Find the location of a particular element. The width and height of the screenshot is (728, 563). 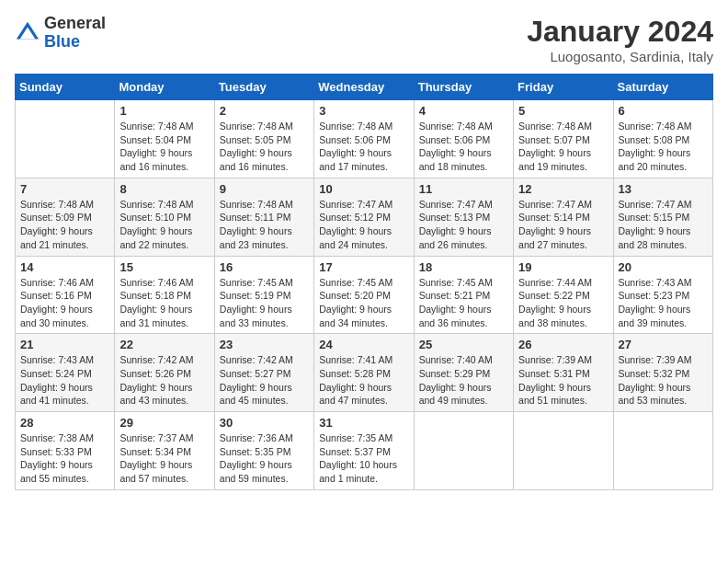

weekday-header: Friday is located at coordinates (563, 87).